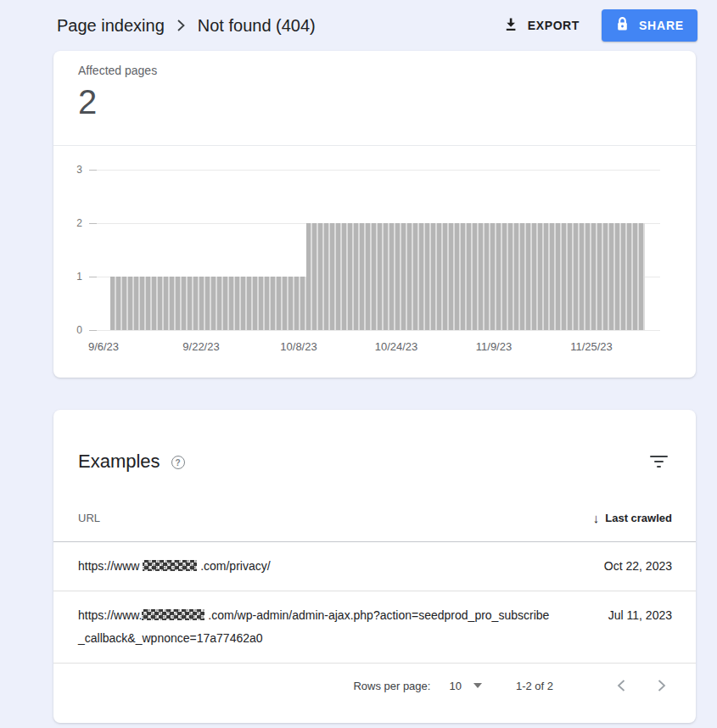  Describe the element at coordinates (378, 277) in the screenshot. I see `chart-bars` at that location.